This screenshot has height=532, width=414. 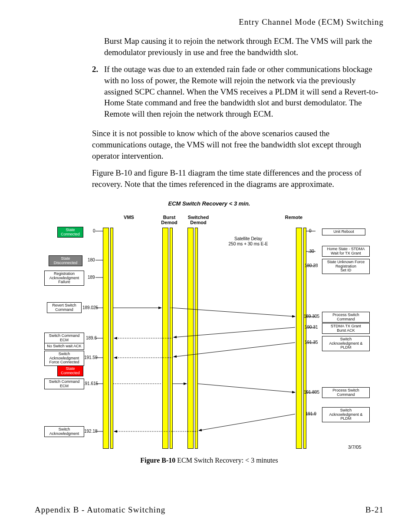 I want to click on box-state-disconnected: State Disconnected, so click(x=66, y=261).